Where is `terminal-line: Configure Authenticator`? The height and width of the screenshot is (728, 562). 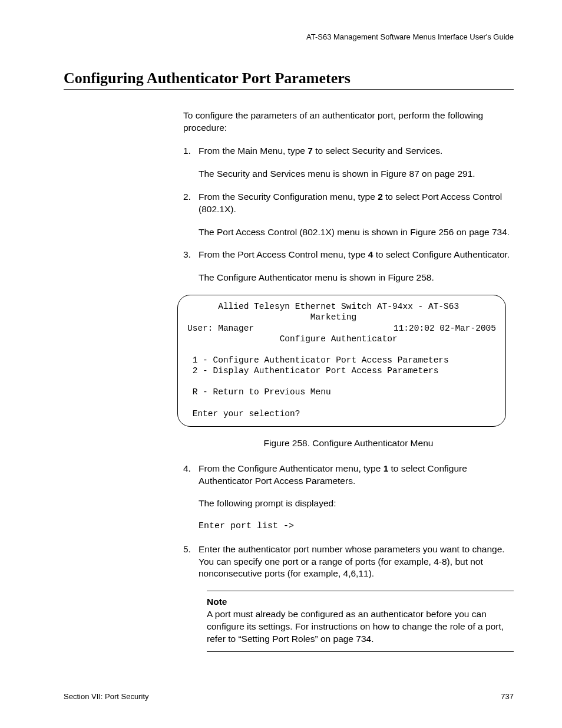 terminal-line: Configure Authenticator is located at coordinates (342, 339).